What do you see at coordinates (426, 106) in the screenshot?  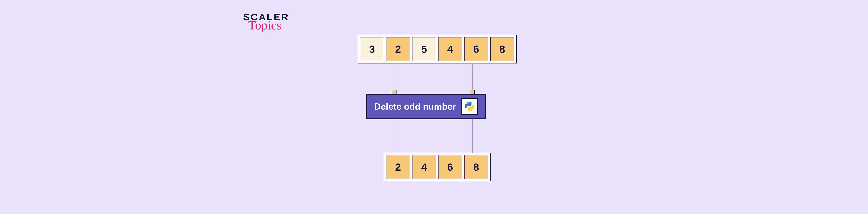 I see `process-box: Delete odd number` at bounding box center [426, 106].